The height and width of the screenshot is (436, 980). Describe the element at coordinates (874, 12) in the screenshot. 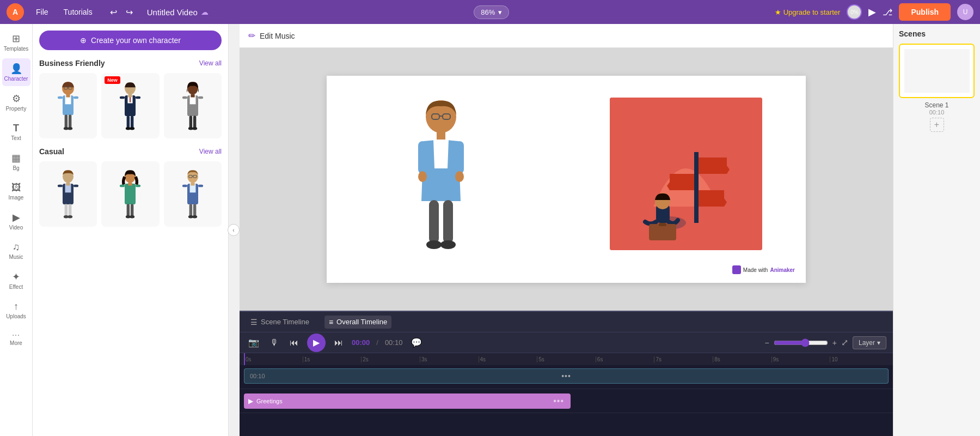

I see `topbar-right: ★ Upgrade to starter 0% ▶ ⎇ Publish U` at that location.